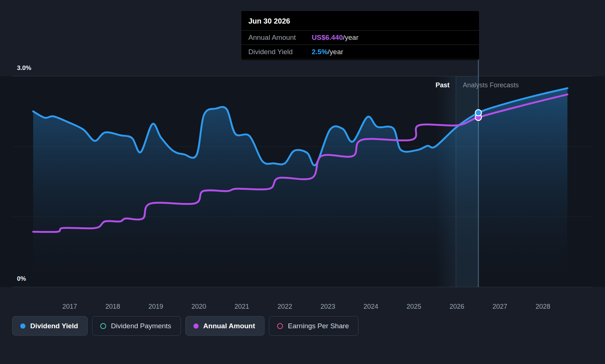 This screenshot has width=605, height=364. I want to click on y-axis-max-label: 3.0%, so click(24, 68).